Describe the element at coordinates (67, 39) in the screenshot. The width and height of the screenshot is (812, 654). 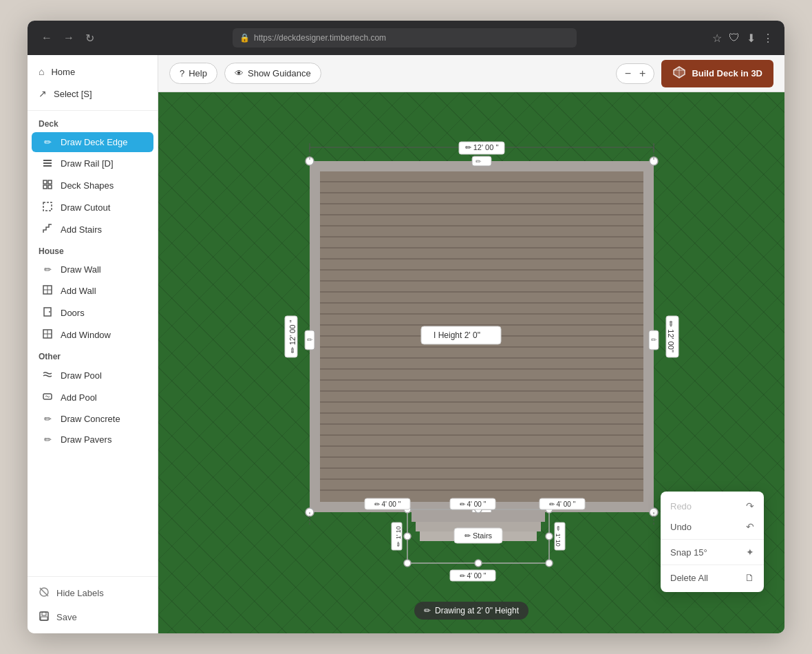
I see `nav-buttons: ← → ↻` at that location.